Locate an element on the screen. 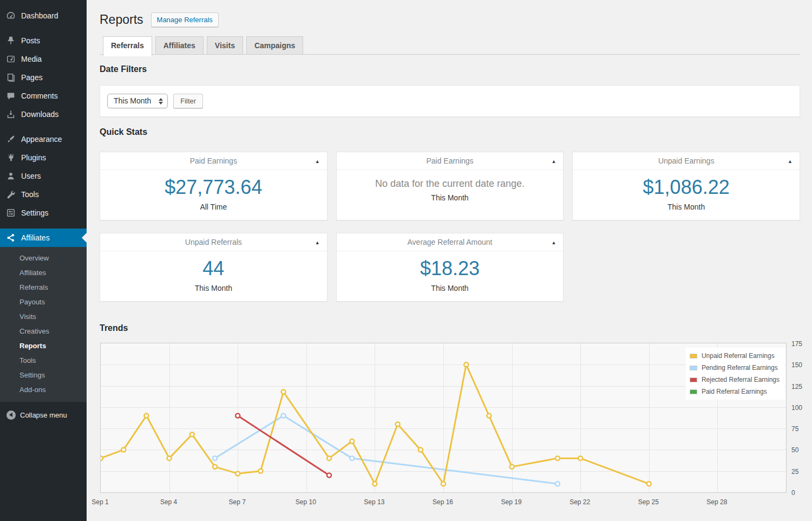 This screenshot has height=521, width=812. stat-card-header: Unpaid Earnings ▲ is located at coordinates (686, 161).